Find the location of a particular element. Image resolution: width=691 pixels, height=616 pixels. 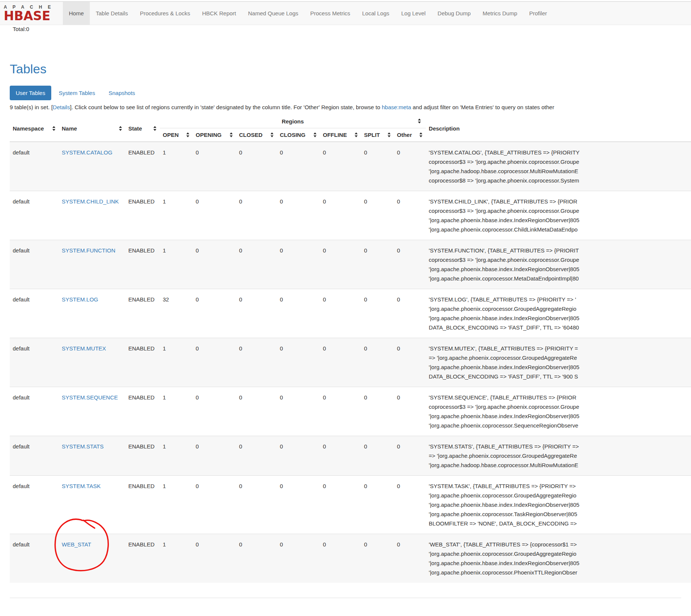

column-header-regions: Regions is located at coordinates (293, 122).